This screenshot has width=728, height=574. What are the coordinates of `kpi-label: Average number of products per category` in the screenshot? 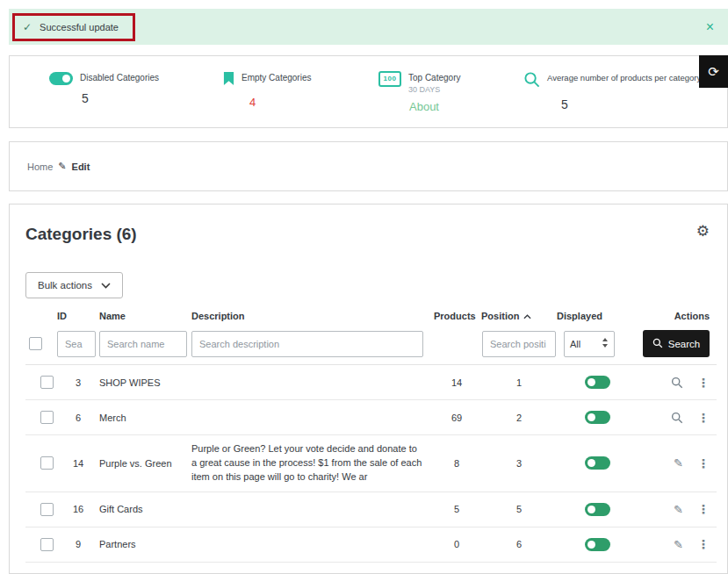 It's located at (623, 77).